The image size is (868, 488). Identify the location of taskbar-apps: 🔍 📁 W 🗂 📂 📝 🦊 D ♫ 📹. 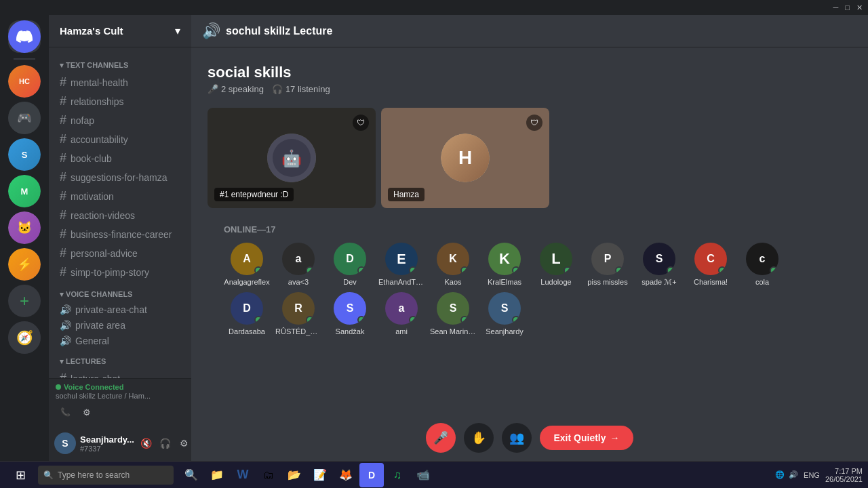
(307, 475).